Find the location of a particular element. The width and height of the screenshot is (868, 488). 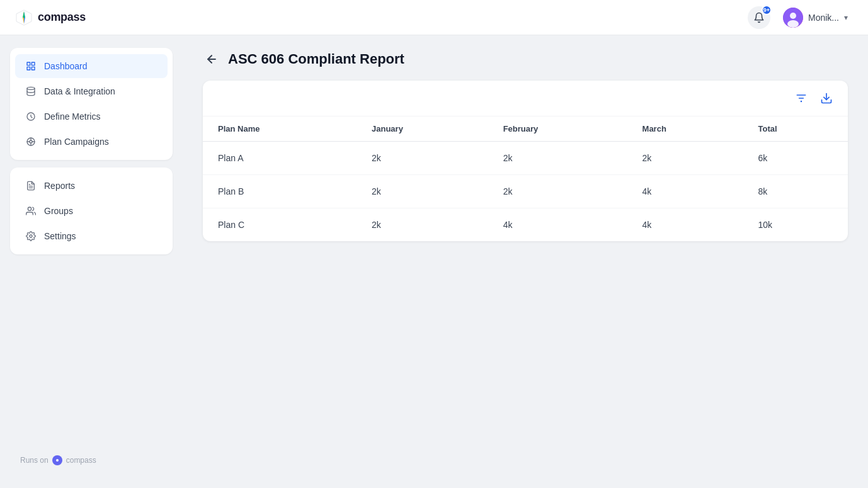

dashboard-icon is located at coordinates (31, 66).